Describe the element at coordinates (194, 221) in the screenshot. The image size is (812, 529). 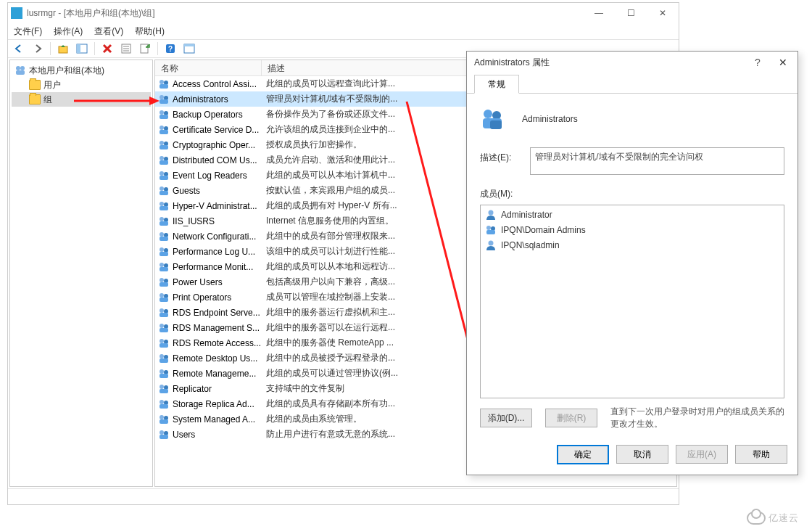
I see `group-name: IIS_IUSRS` at that location.